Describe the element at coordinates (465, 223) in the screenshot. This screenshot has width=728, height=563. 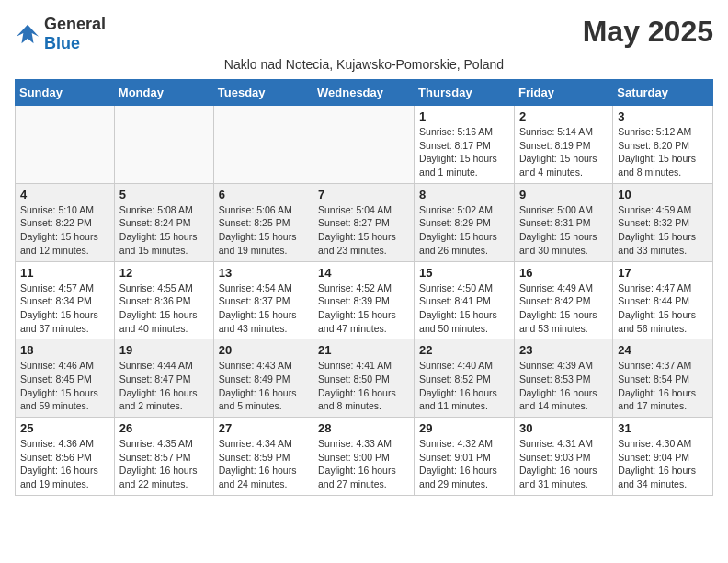
I see `calendar-day-cell: 8Sunrise: 5:02 AM Sunset: 8:29 PM Daylig…` at that location.